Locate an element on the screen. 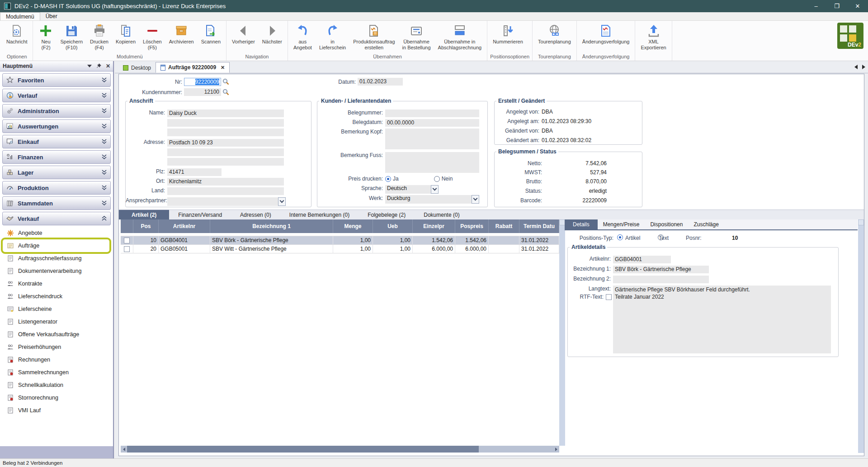 Image resolution: width=868 pixels, height=467 pixels. col-ueb: Ueb is located at coordinates (393, 226).